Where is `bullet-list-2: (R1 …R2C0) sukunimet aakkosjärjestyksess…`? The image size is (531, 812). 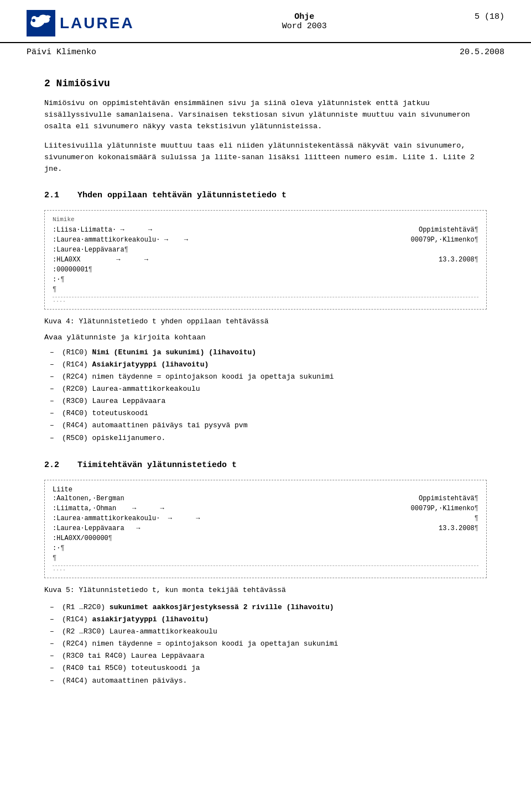
bullet-list-2: (R1 …R2C0) sukunimet aakkosjärjestyksess… is located at coordinates (266, 645).